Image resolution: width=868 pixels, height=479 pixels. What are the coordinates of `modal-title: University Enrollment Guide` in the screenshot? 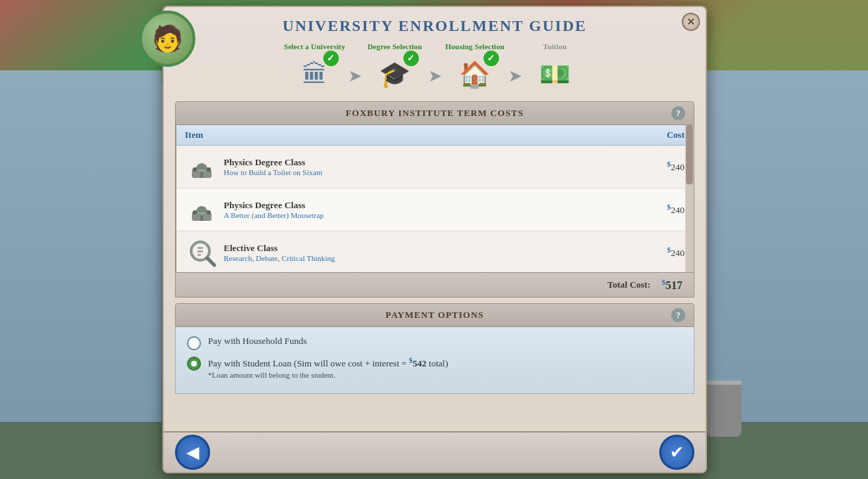 It's located at (434, 23).